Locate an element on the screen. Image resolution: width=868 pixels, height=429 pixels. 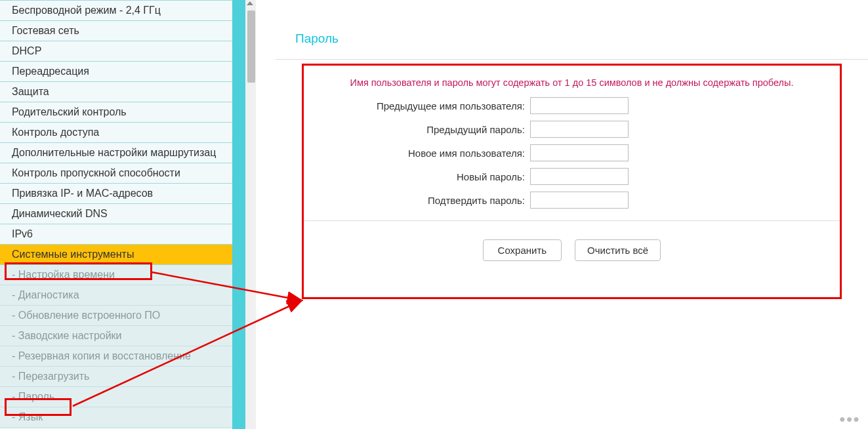
sidebar-item-access-control: Контроль доступа is located at coordinates (116, 133).